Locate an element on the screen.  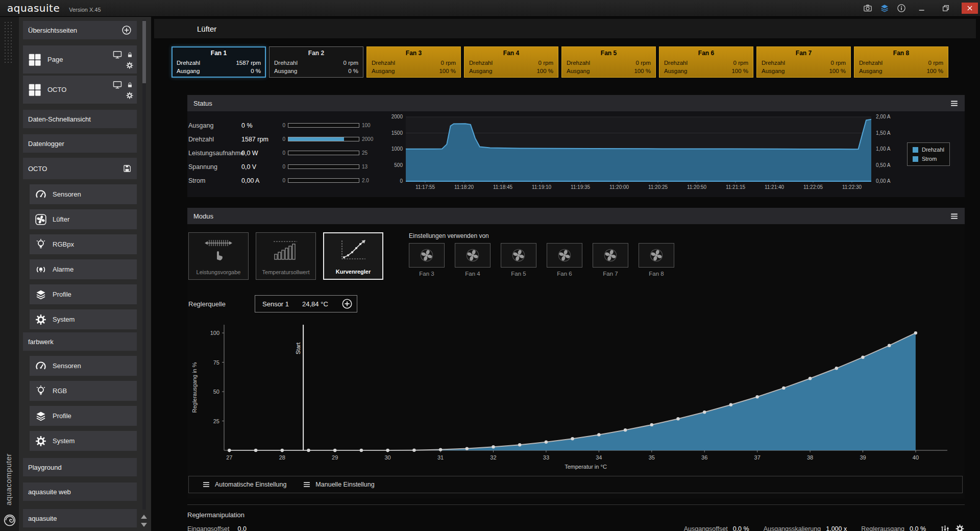
sidebar-section-playground: Playground is located at coordinates (80, 467).